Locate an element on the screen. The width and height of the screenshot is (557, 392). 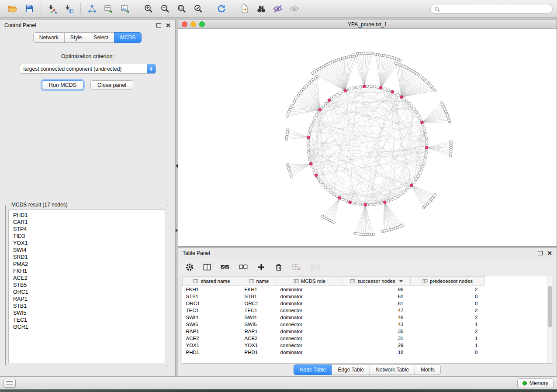
mcds-result-item: STP4 is located at coordinates (86, 229).